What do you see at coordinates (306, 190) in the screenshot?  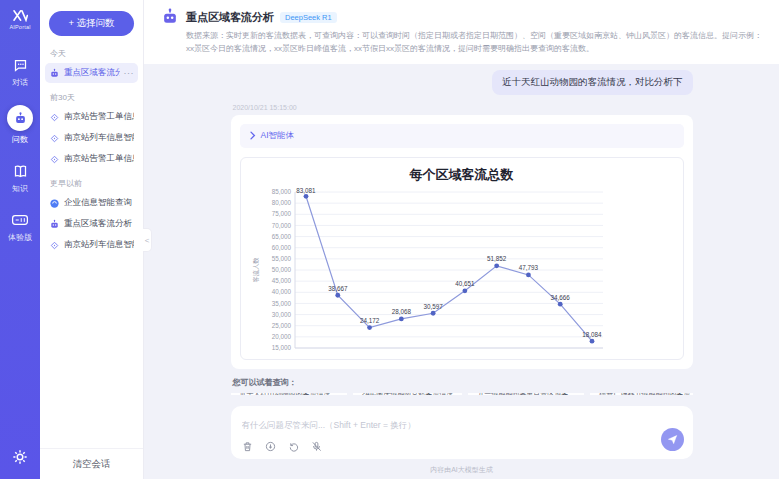 I see `svg-text: 83,081` at bounding box center [306, 190].